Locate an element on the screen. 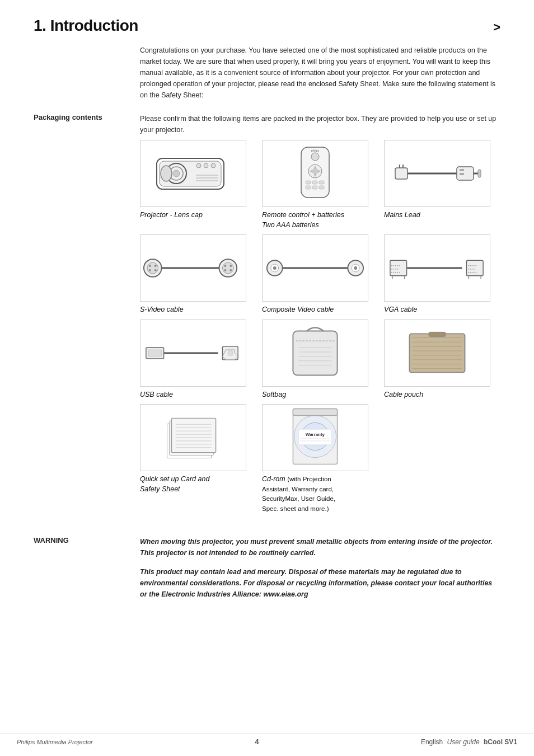  packaging-description: Please confirm that the following items … is located at coordinates (320, 124).